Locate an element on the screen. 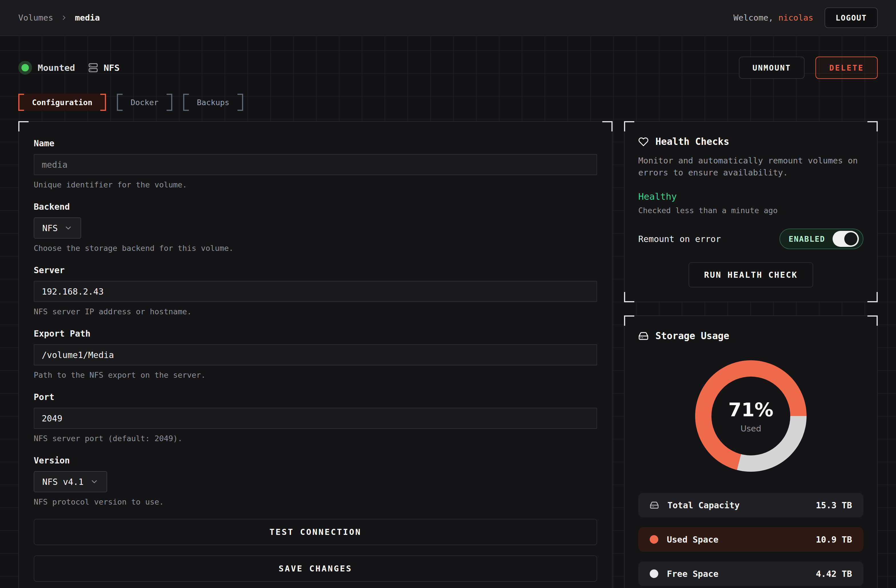 This screenshot has width=896, height=588. used-space-value: 10.9 TB is located at coordinates (834, 540).